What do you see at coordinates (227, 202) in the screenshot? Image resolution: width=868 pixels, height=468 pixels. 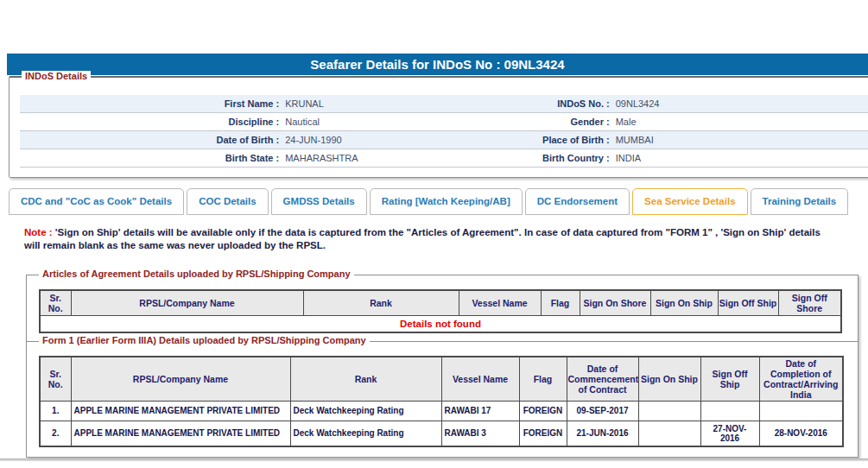 I see `tab-coc-details: COC Details` at bounding box center [227, 202].